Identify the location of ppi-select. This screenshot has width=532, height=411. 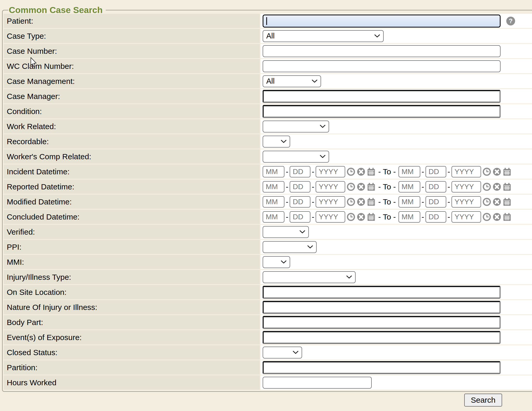
(290, 247).